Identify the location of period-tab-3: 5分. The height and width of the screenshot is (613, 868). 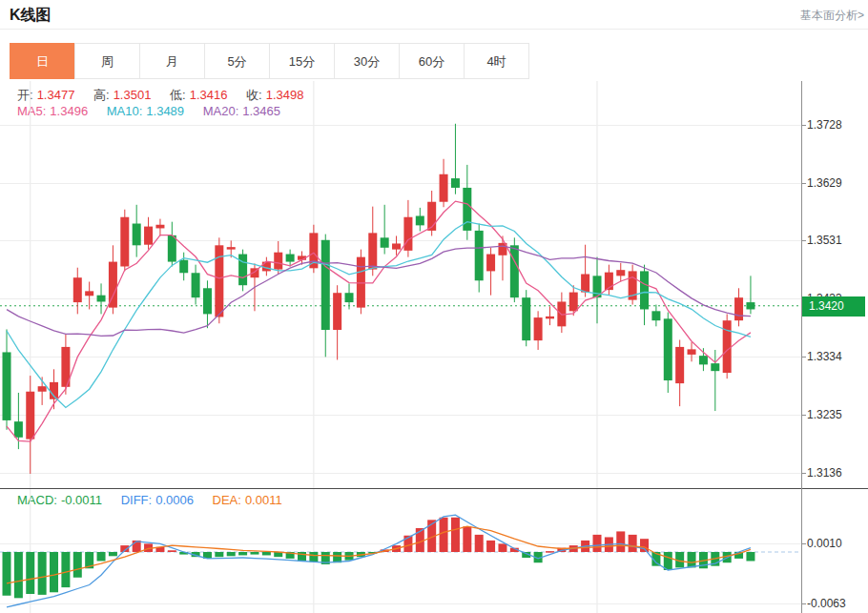
(237, 61).